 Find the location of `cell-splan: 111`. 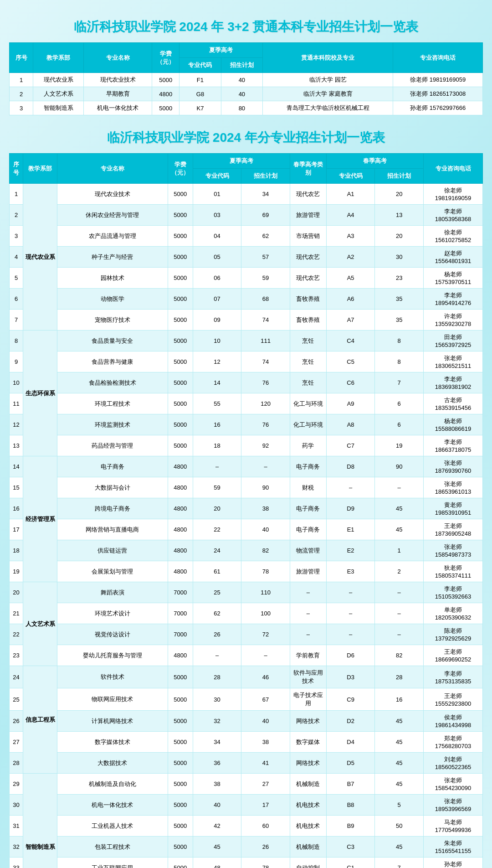

cell-splan: 111 is located at coordinates (266, 341).